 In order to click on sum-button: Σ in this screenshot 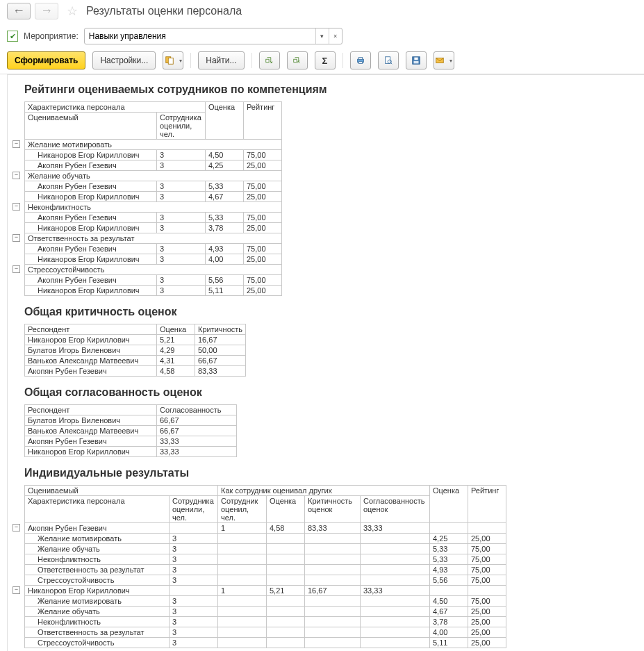, I will do `click(325, 60)`.